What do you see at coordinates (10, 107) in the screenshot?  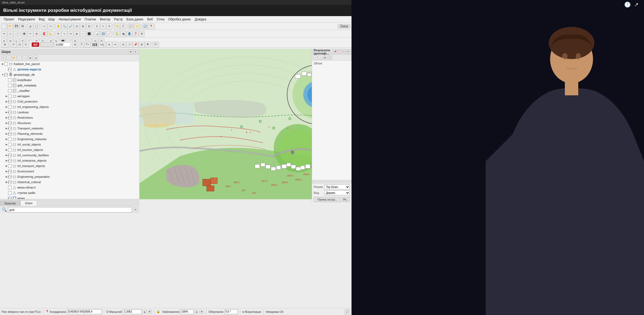 I see `layer-checkbox-inf_eng` at bounding box center [10, 107].